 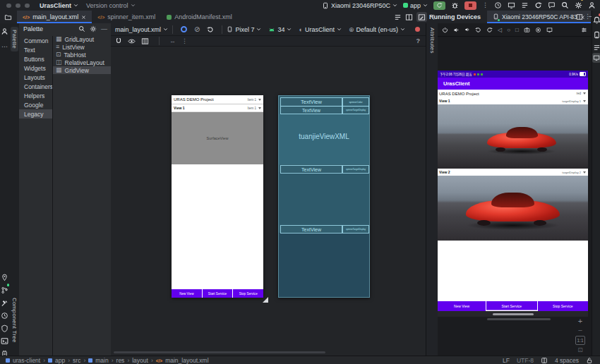 I want to click on breadcrumb-src: src, so click(x=76, y=360).